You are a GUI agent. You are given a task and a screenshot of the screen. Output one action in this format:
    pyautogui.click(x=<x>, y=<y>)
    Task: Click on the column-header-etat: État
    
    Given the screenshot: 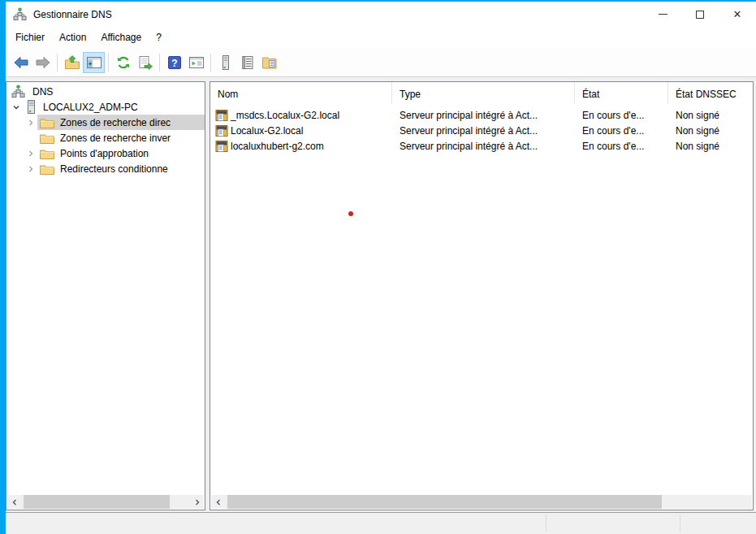 What is the action you would take?
    pyautogui.click(x=622, y=93)
    